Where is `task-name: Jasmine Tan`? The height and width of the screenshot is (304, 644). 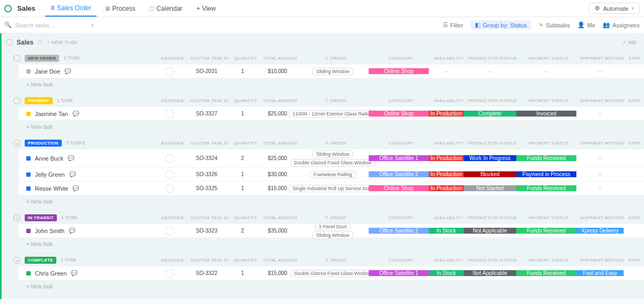
task-name: Jasmine Tan is located at coordinates (52, 114).